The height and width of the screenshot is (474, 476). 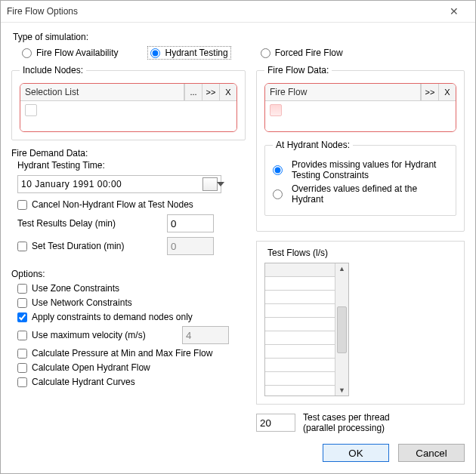 I want to click on fire-flow-list-title: Fire Flow, so click(x=343, y=92).